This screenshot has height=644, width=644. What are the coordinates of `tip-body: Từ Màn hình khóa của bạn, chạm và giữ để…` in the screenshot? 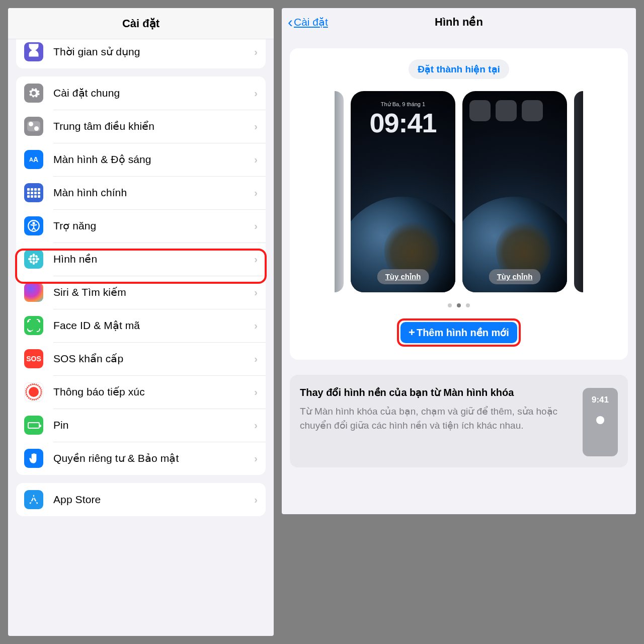 It's located at (437, 419).